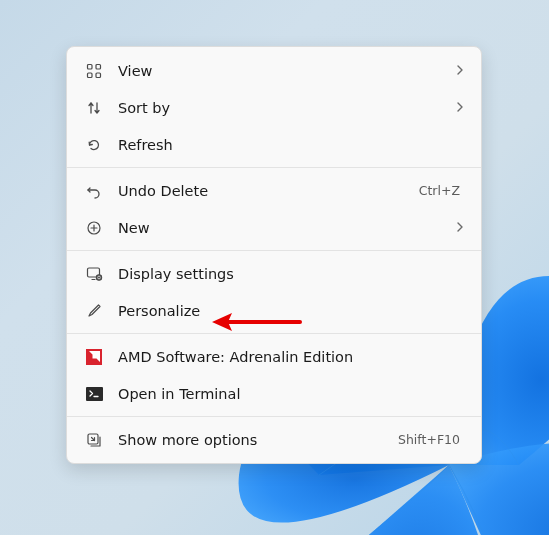  What do you see at coordinates (94, 274) in the screenshot?
I see `display-icon` at bounding box center [94, 274].